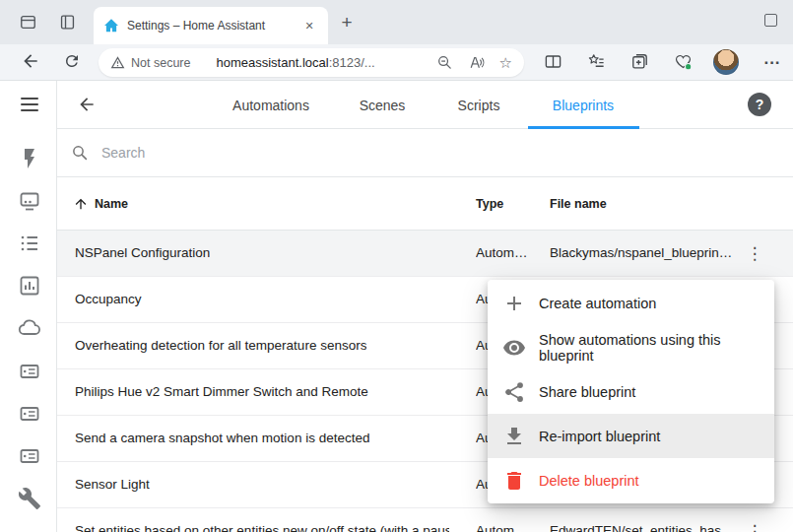 Image resolution: width=793 pixels, height=532 pixels. Describe the element at coordinates (81, 204) in the screenshot. I see `sort-ascending-icon` at that location.